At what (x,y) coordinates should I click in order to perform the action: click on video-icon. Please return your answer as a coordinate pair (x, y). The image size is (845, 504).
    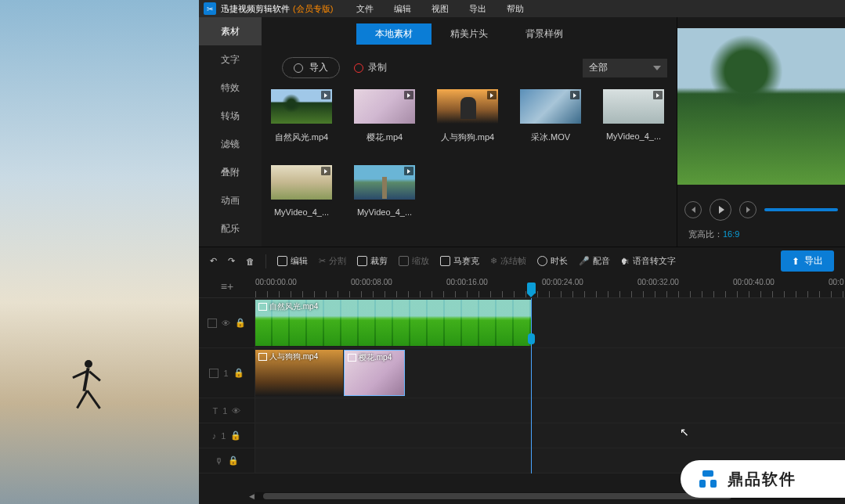
    Looking at the image, I should click on (212, 323).